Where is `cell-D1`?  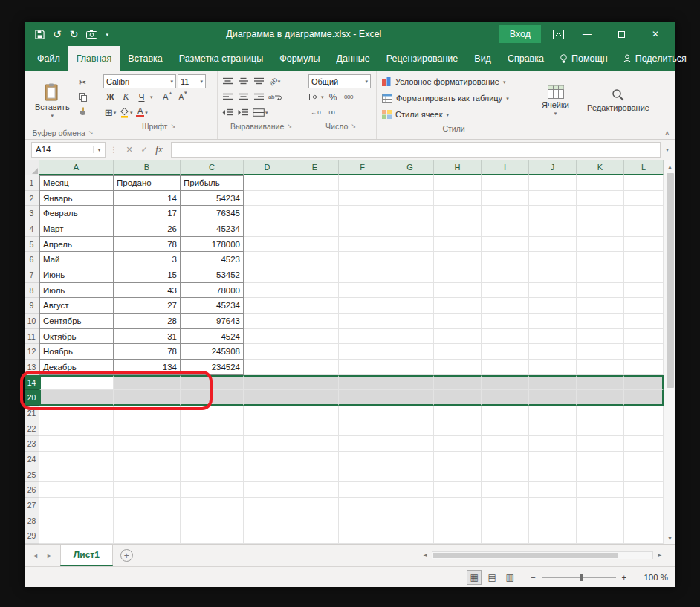
cell-D1 is located at coordinates (268, 183).